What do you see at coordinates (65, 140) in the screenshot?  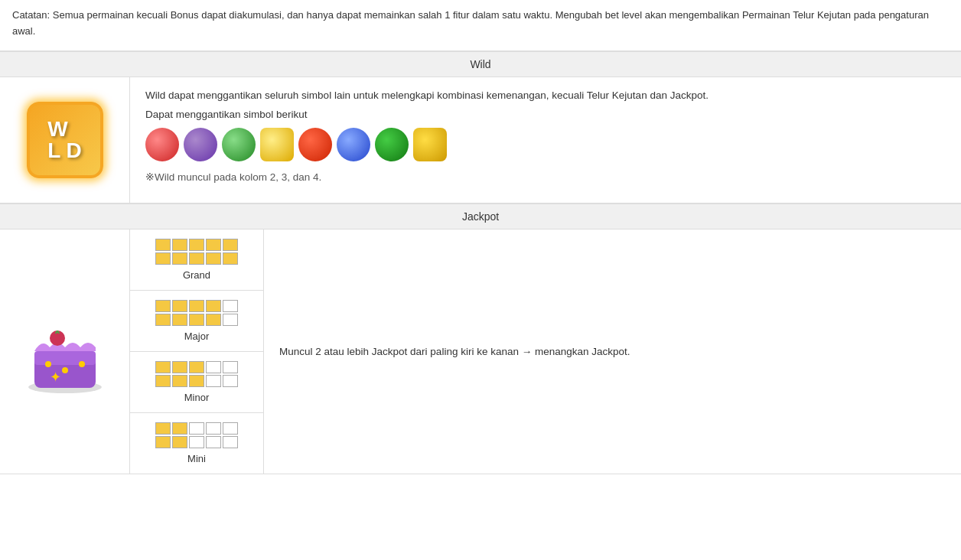 I see `wild-icon: WL D` at bounding box center [65, 140].